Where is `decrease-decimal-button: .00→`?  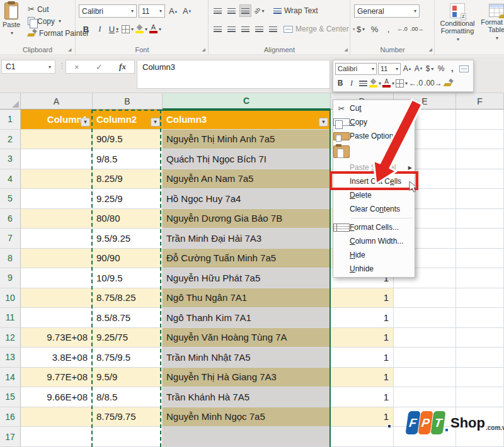 decrease-decimal-button: .00→ is located at coordinates (417, 29).